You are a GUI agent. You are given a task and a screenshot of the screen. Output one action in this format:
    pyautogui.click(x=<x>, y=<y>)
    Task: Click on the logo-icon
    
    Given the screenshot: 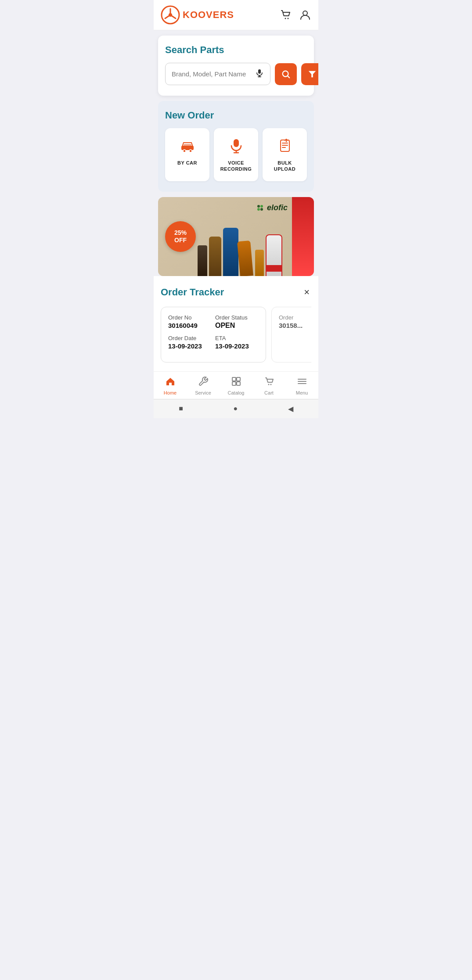 What is the action you would take?
    pyautogui.click(x=170, y=15)
    